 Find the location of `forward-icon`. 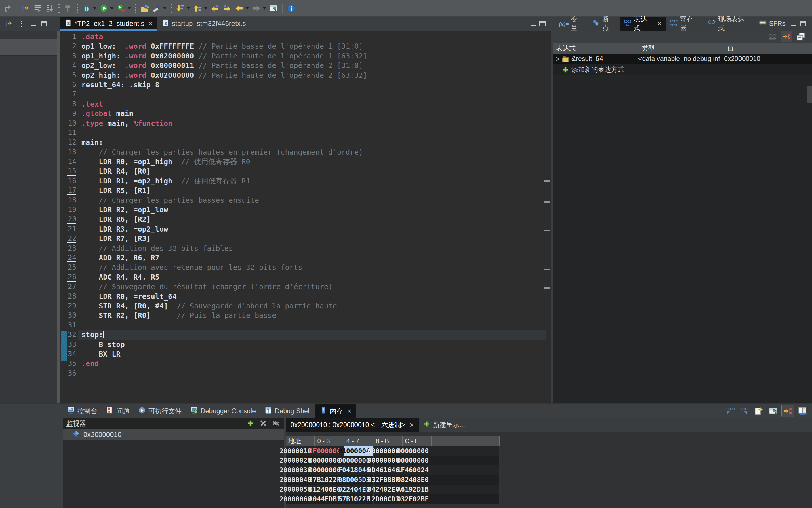

forward-icon is located at coordinates (256, 8).